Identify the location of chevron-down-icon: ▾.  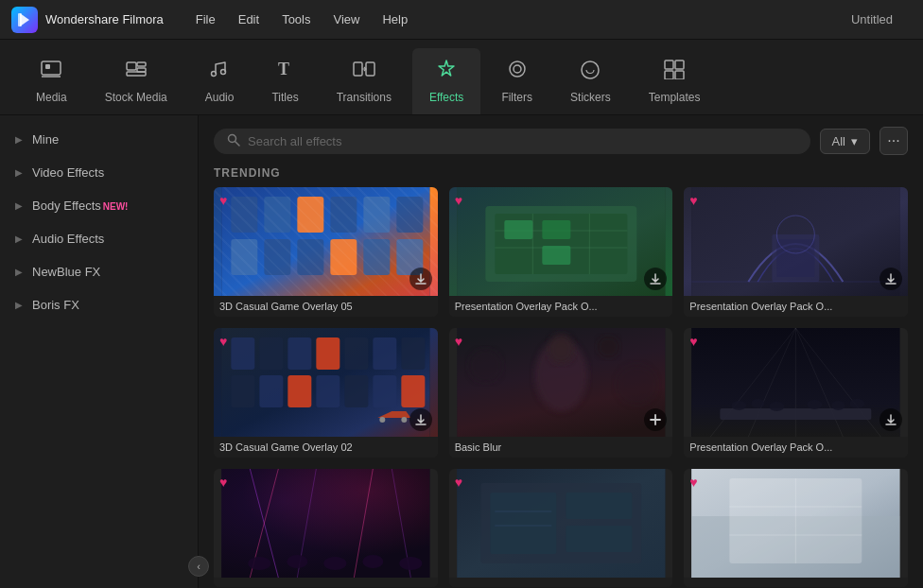
(855, 142).